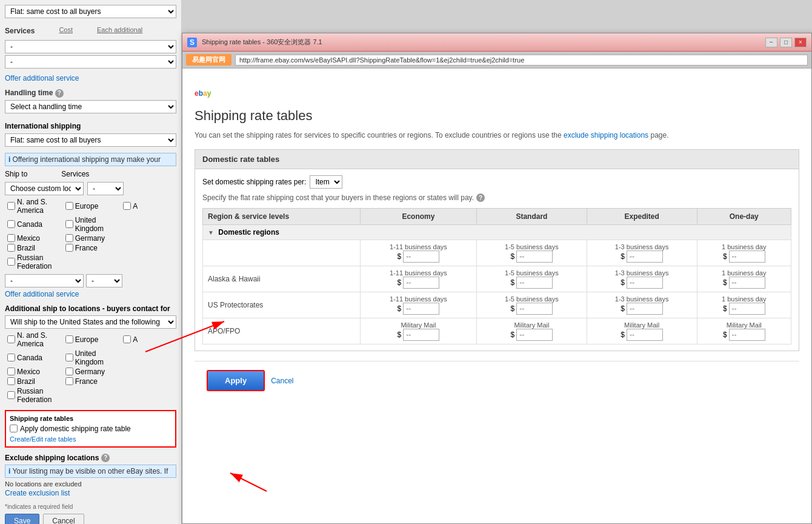 The width and height of the screenshot is (812, 524). What do you see at coordinates (34, 248) in the screenshot?
I see `checkbox-brazil: Brazil` at bounding box center [34, 248].